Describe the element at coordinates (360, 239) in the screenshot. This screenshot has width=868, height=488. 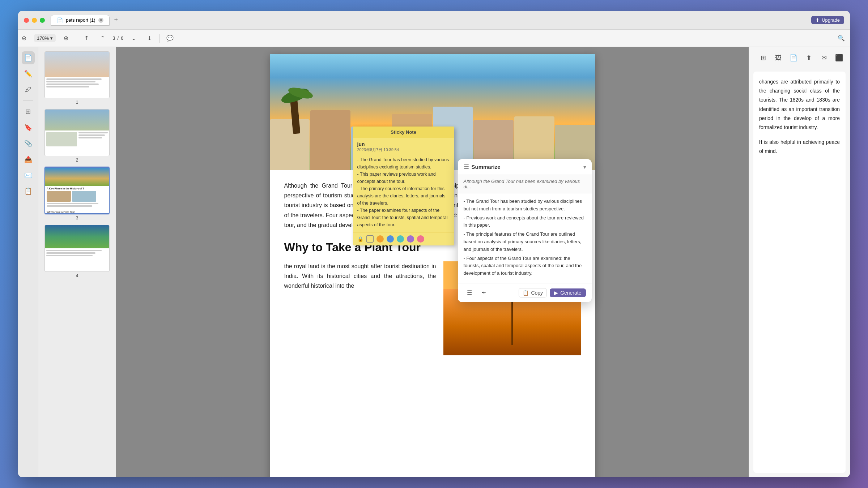
I see `lock-icon: 🔒` at that location.